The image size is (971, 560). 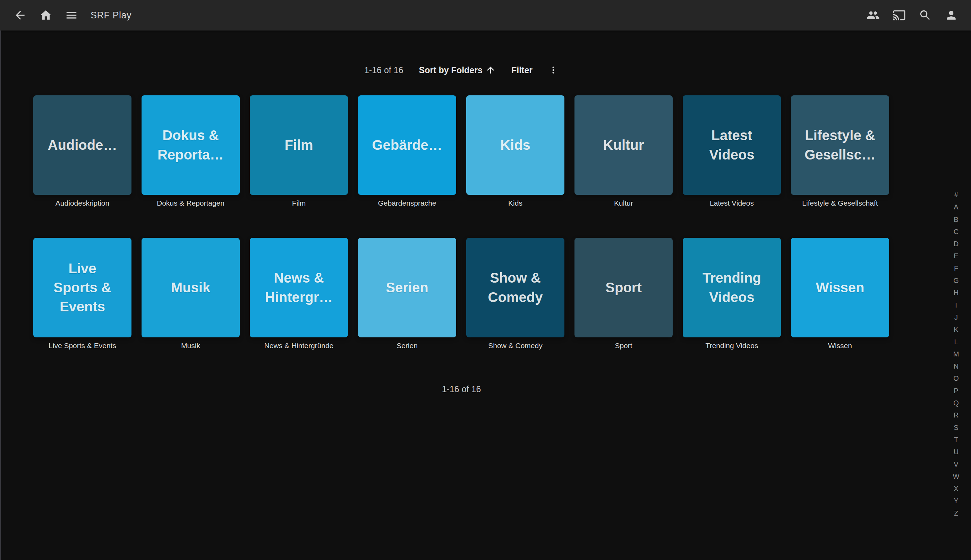 What do you see at coordinates (956, 220) in the screenshot?
I see `alphabet-letter: B` at bounding box center [956, 220].